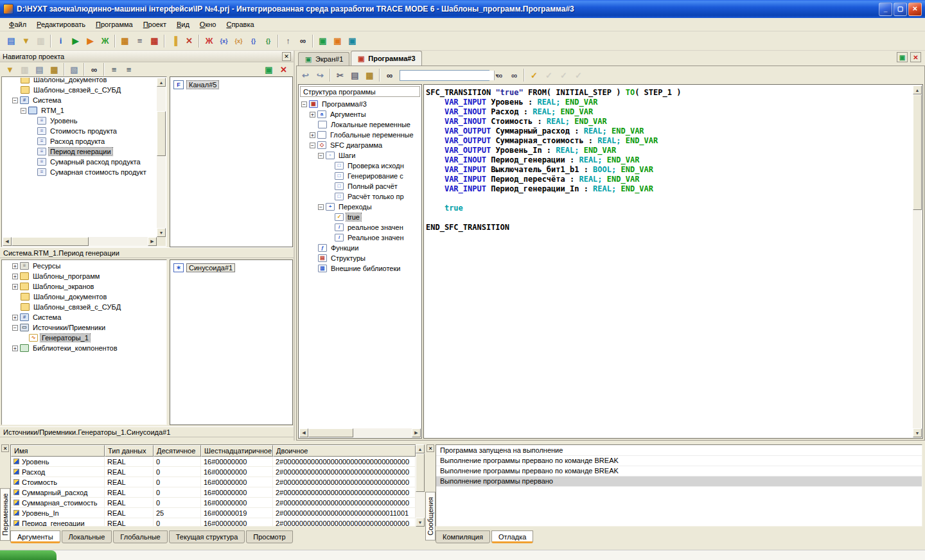  Describe the element at coordinates (564, 75) in the screenshot. I see `to-debugger-icon: ✓` at that location.